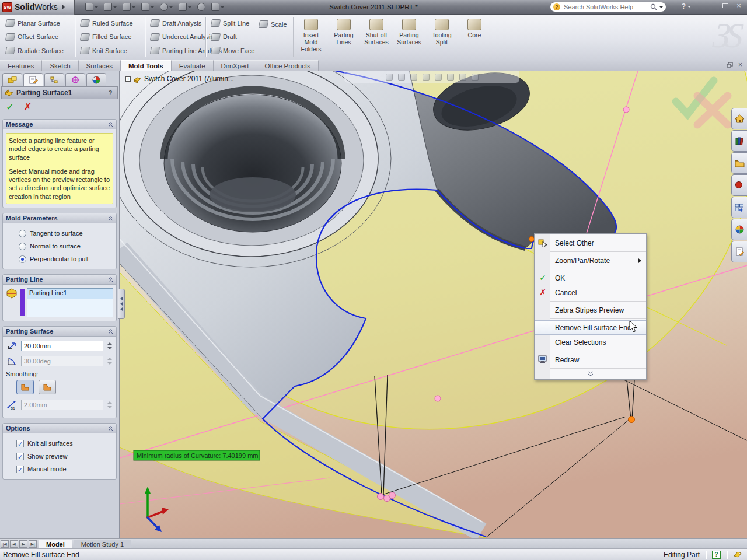 Image resolution: width=747 pixels, height=560 pixels. What do you see at coordinates (60, 65) in the screenshot?
I see `tab-sketch: Sketch` at bounding box center [60, 65].